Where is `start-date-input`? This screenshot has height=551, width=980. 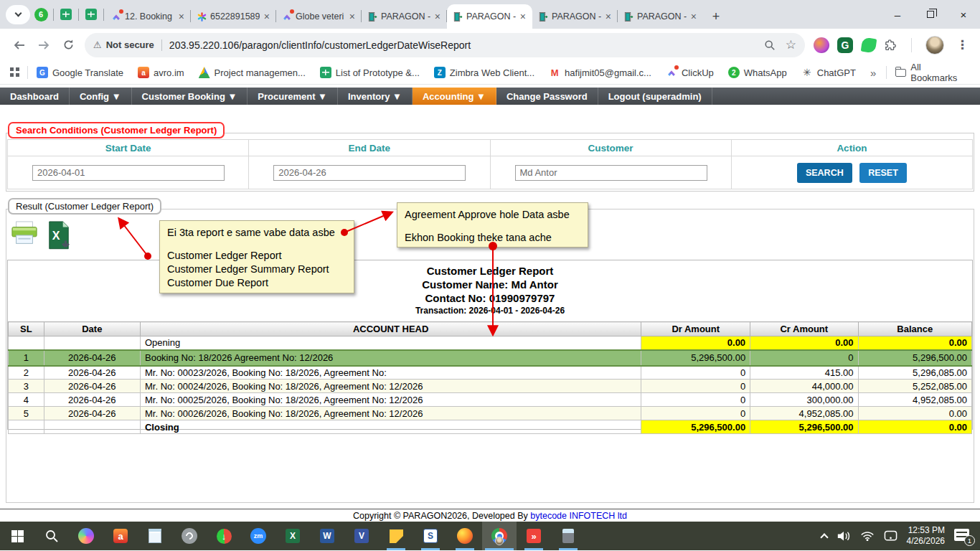
start-date-input is located at coordinates (128, 173).